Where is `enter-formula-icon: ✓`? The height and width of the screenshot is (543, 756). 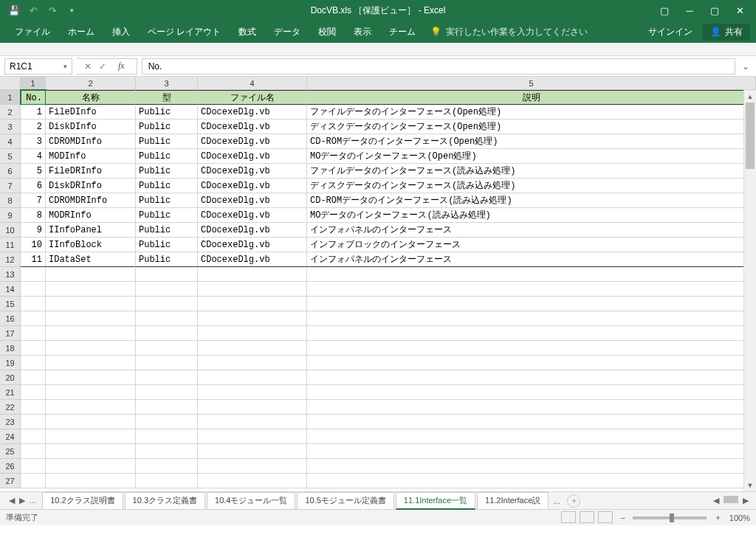
enter-formula-icon: ✓ is located at coordinates (103, 66).